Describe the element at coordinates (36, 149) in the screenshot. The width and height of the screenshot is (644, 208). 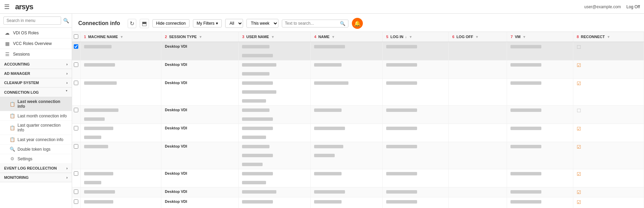
I see `sidebar-item-double-token-logs: 🔍 Double token logs` at that location.